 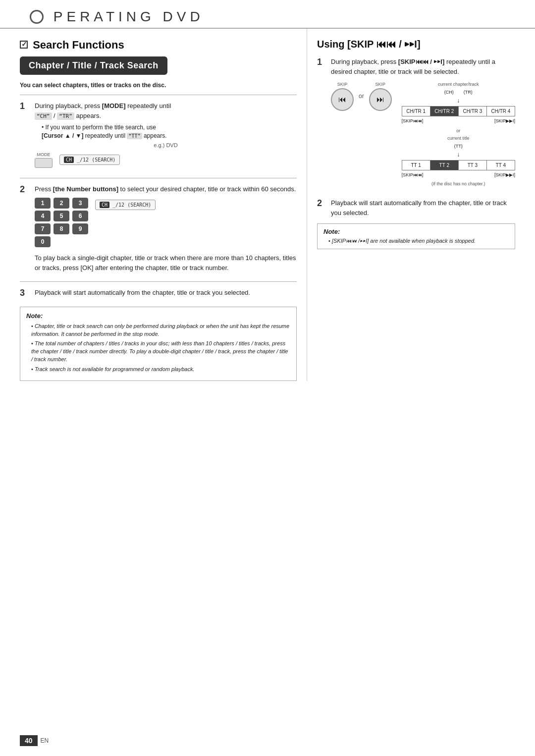 I want to click on step-1-illustration: MODE CH _/12 (SEARCH), so click(x=165, y=160).